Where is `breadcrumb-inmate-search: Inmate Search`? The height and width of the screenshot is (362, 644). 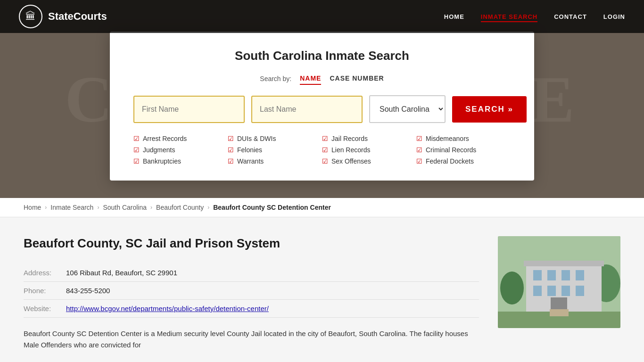
breadcrumb-inmate-search: Inmate Search is located at coordinates (72, 207).